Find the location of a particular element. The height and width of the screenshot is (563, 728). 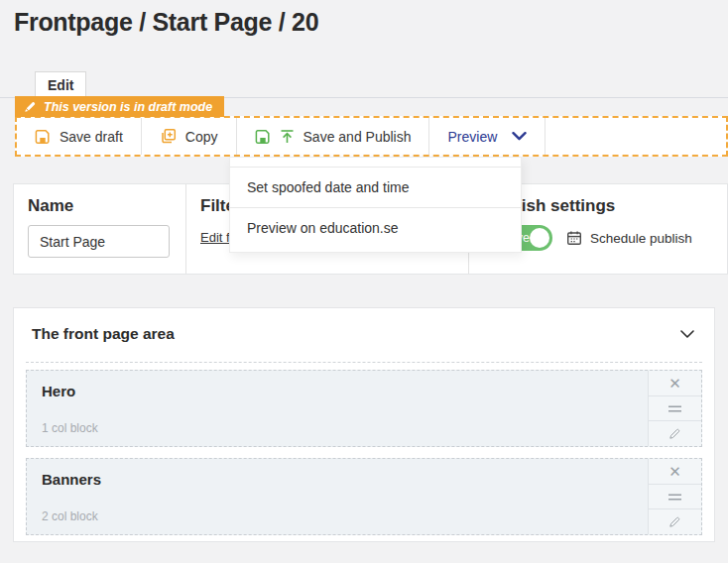

calendar-icon is located at coordinates (574, 238).